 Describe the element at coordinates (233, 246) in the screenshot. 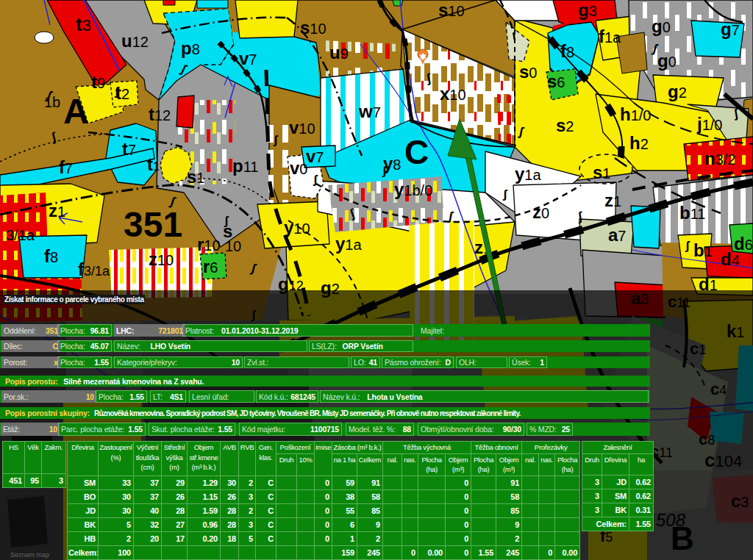

I see `svg-text: 10` at that location.